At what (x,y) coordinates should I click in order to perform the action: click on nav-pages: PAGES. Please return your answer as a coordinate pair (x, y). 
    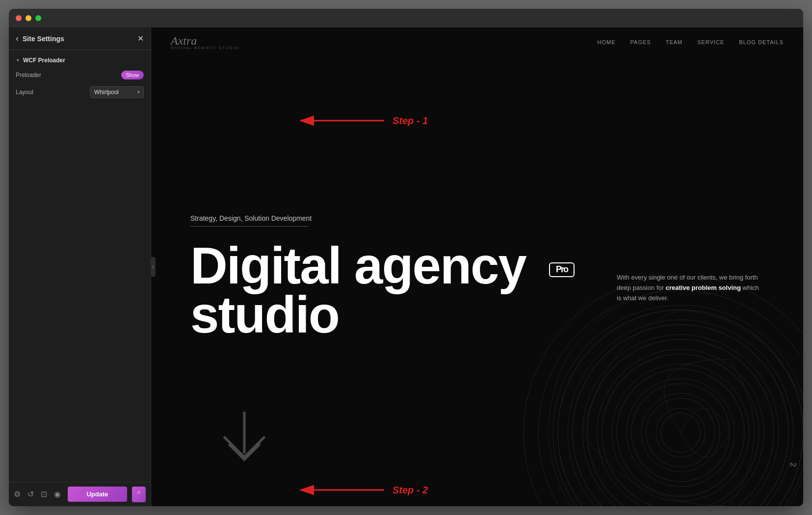
    Looking at the image, I should click on (641, 42).